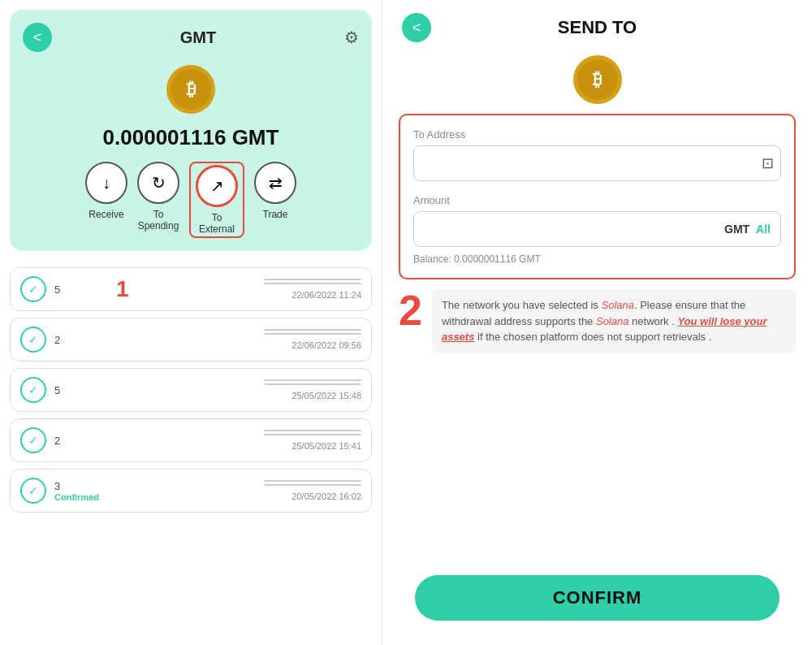 The width and height of the screenshot is (812, 645). I want to click on back-button: <, so click(37, 37).